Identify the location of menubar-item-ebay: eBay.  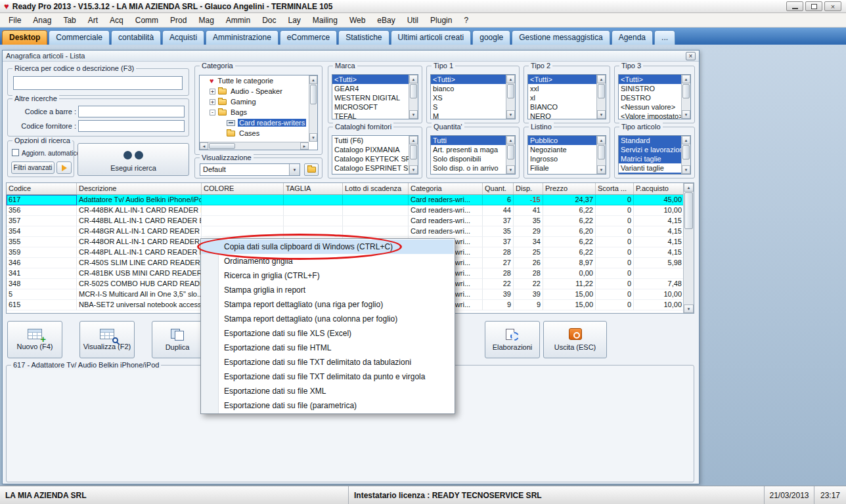
(386, 20).